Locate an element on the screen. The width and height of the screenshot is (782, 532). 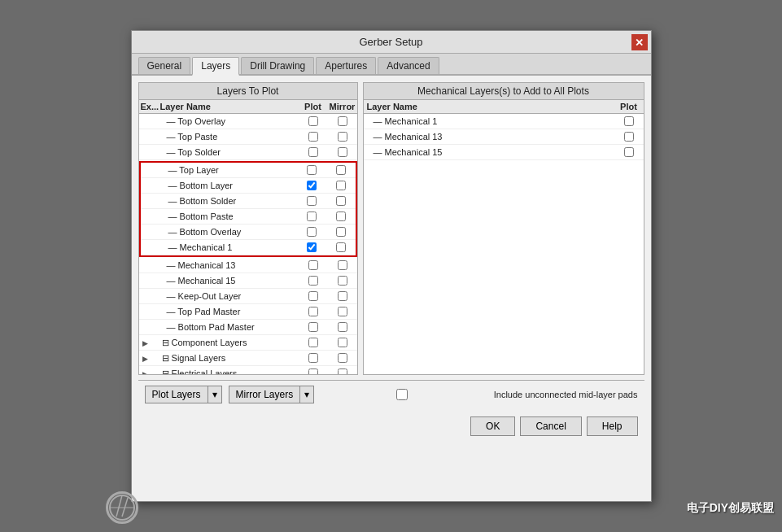
mirror-layers-button: Mirror Layers is located at coordinates (264, 395).